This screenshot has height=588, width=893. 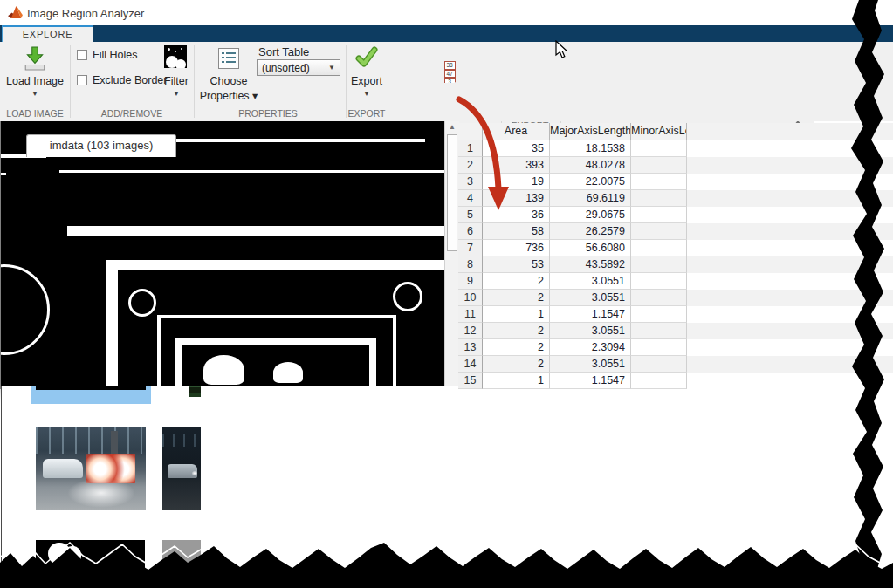 I want to click on group-label-add-remove: ADD/REMOVE, so click(x=132, y=113).